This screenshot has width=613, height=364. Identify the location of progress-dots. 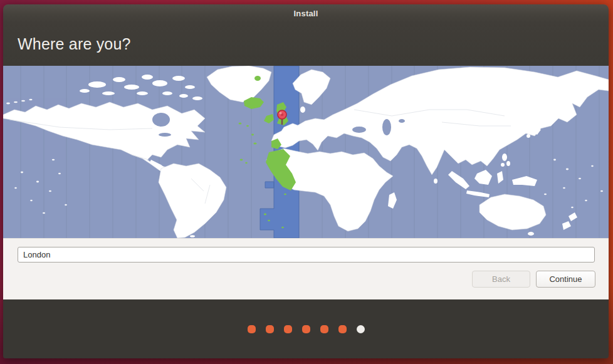
(306, 330).